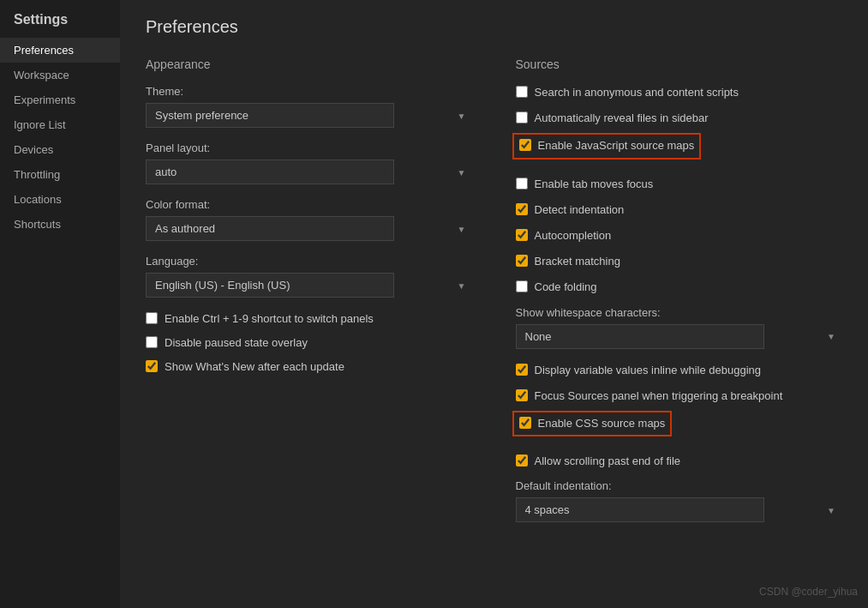  What do you see at coordinates (254, 367) in the screenshot?
I see `checkbox-label-whats-new: Show What's New after each update` at bounding box center [254, 367].